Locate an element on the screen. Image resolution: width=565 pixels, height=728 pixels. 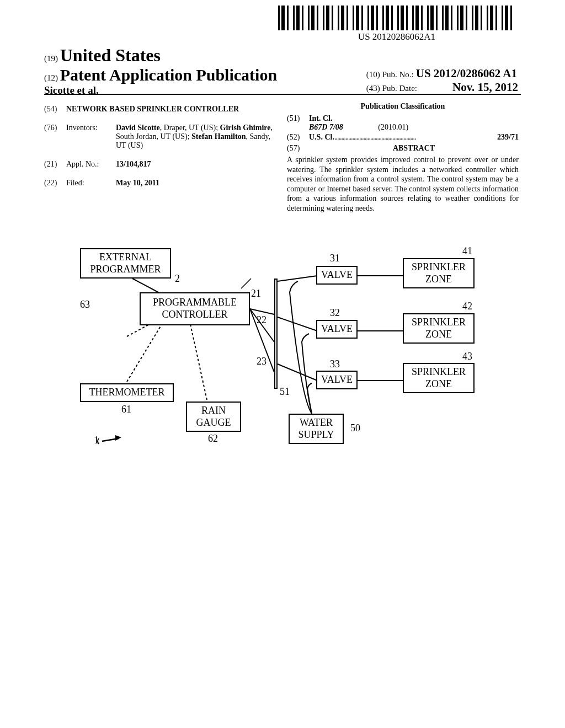
pub-num: US 2012/0286062 A1 is located at coordinates (467, 73).